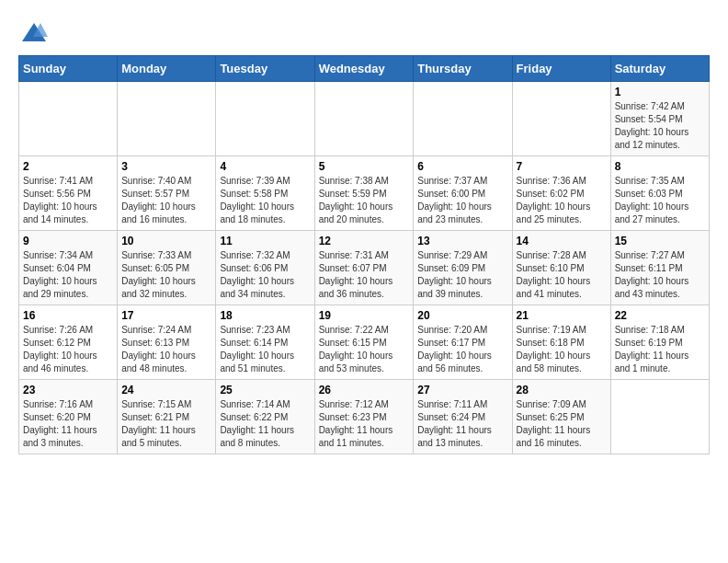  What do you see at coordinates (167, 69) in the screenshot?
I see `day-header-monday: Monday` at bounding box center [167, 69].